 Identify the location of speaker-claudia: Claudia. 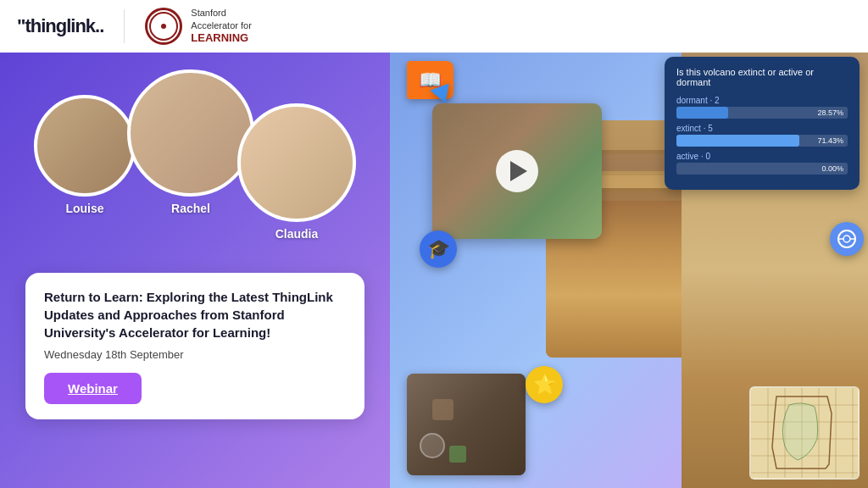
(297, 172).